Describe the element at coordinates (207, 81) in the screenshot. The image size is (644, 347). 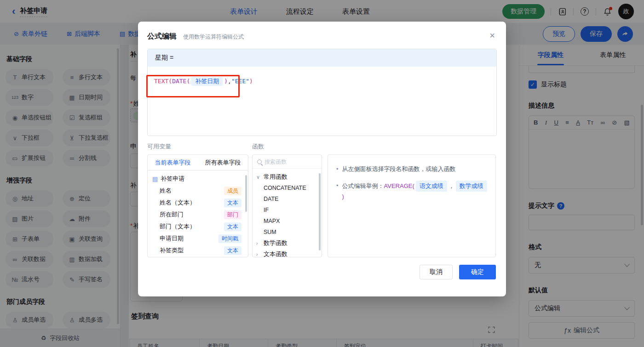
I see `formula-variable-chip: 补签日期` at that location.